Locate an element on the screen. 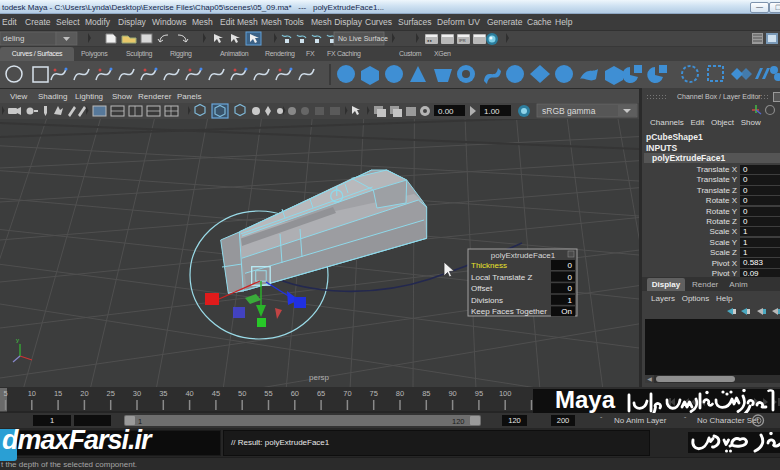  svg-text: Offset is located at coordinates (482, 288).